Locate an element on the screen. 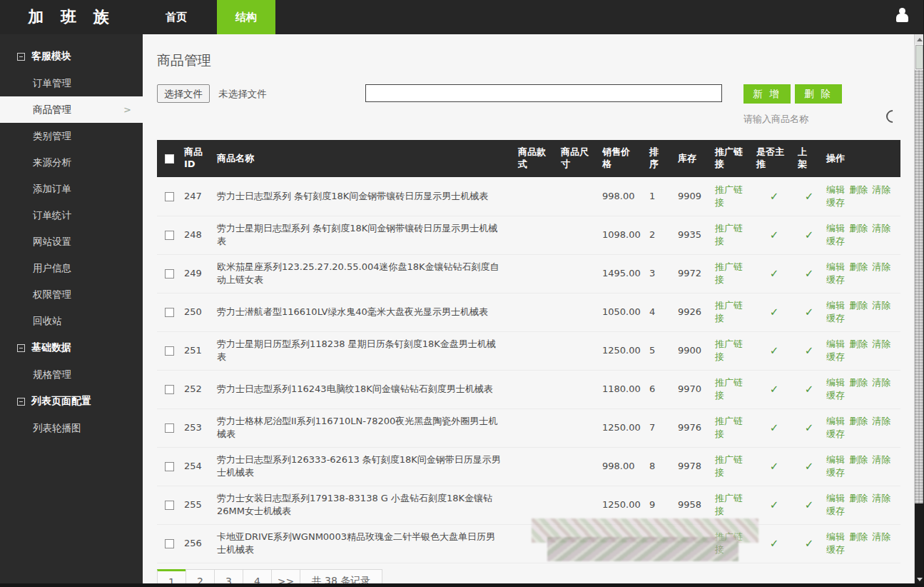 The height and width of the screenshot is (587, 924). product-sort: 2 is located at coordinates (661, 235).